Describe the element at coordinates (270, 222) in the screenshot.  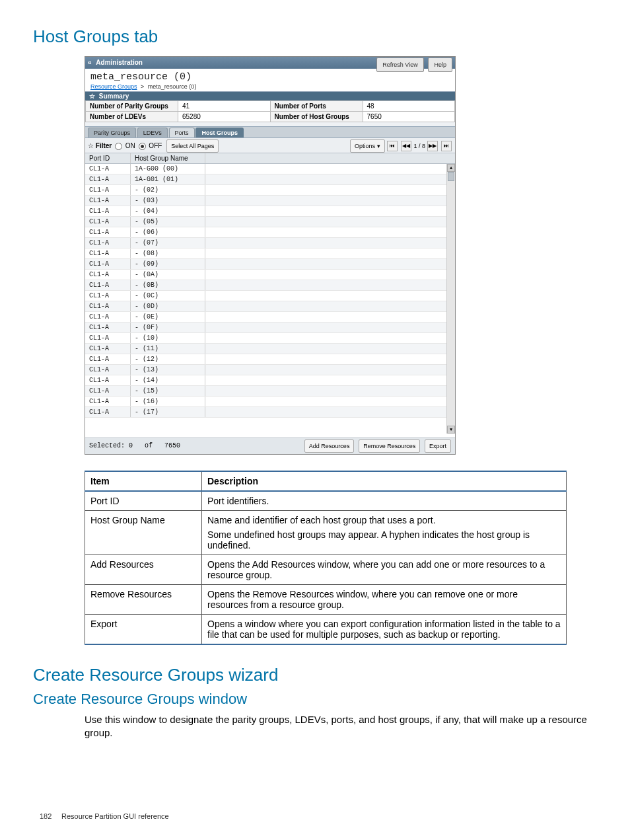
I see `table-row: CL1-A- (05)` at that location.